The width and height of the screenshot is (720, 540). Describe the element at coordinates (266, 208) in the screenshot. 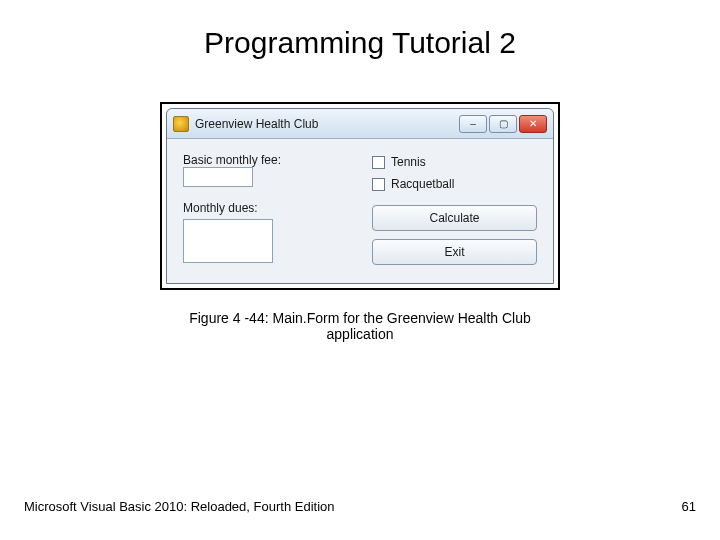

I see `monthly-dues-label: Monthly dues:` at that location.